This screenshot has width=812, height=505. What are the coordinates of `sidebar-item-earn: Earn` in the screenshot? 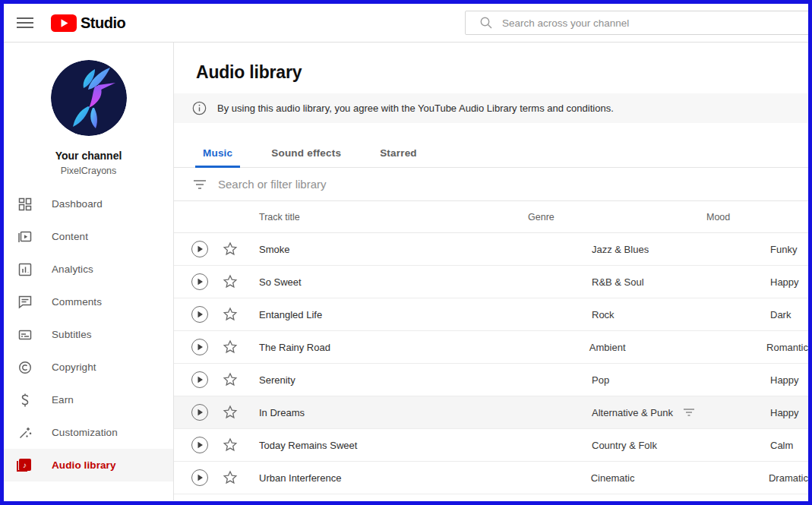 It's located at (88, 399).